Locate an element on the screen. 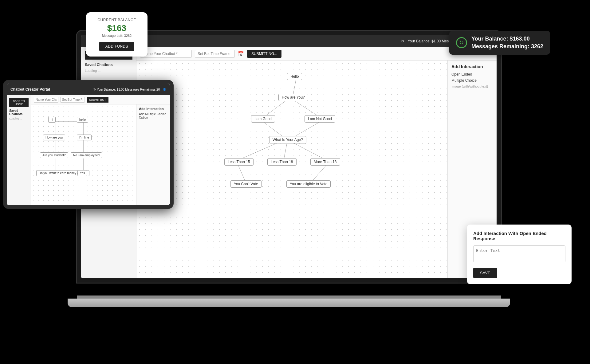 The width and height of the screenshot is (590, 364). time-frame-input is located at coordinates (215, 54).